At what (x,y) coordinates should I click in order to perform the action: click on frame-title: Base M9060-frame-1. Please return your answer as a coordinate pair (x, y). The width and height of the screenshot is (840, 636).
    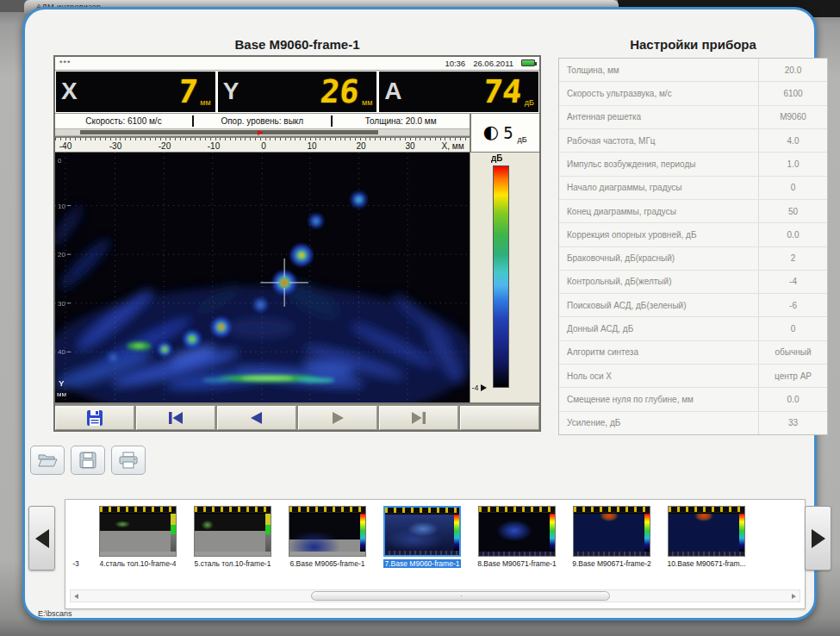
    Looking at the image, I should click on (297, 45).